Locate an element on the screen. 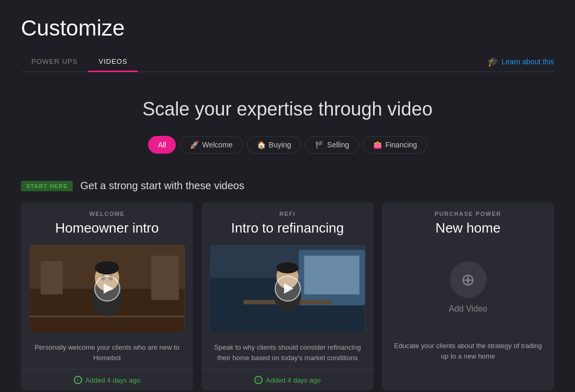  rocket-icon: 🚀 is located at coordinates (195, 145).